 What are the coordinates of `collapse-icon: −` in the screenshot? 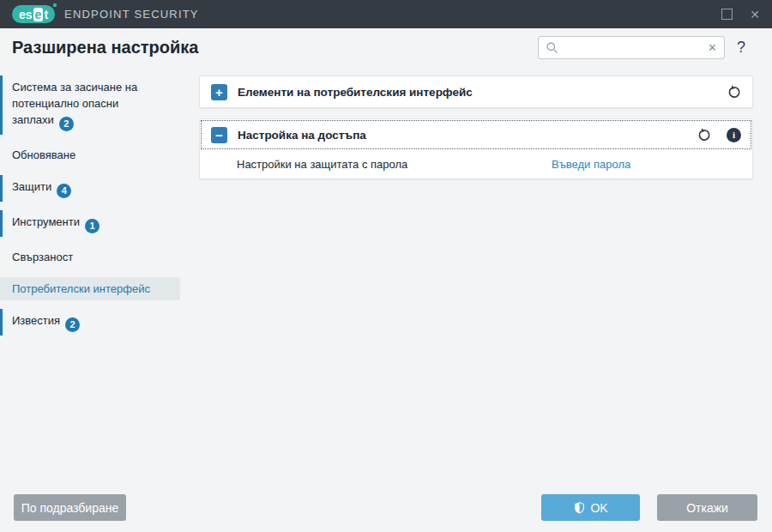 It's located at (220, 136).